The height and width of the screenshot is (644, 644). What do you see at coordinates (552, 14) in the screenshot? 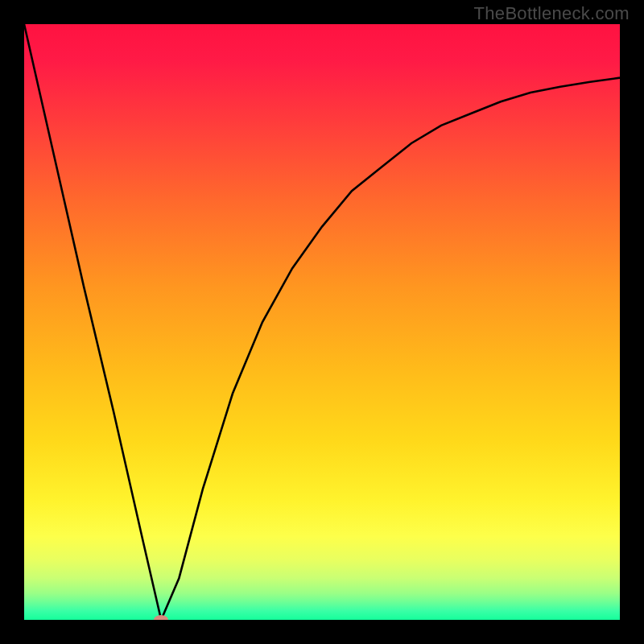
I see `watermark-text: TheBottleneck.com` at bounding box center [552, 14].